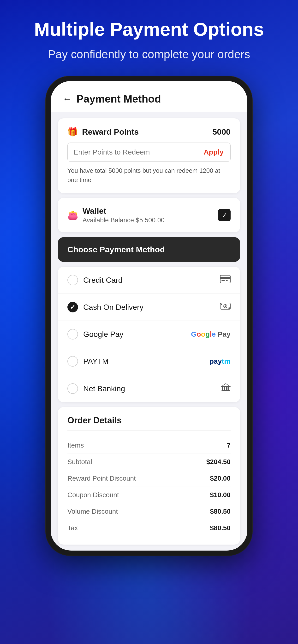 The height and width of the screenshot is (644, 298). What do you see at coordinates (104, 389) in the screenshot?
I see `netbanking-label: Net Banking` at bounding box center [104, 389].